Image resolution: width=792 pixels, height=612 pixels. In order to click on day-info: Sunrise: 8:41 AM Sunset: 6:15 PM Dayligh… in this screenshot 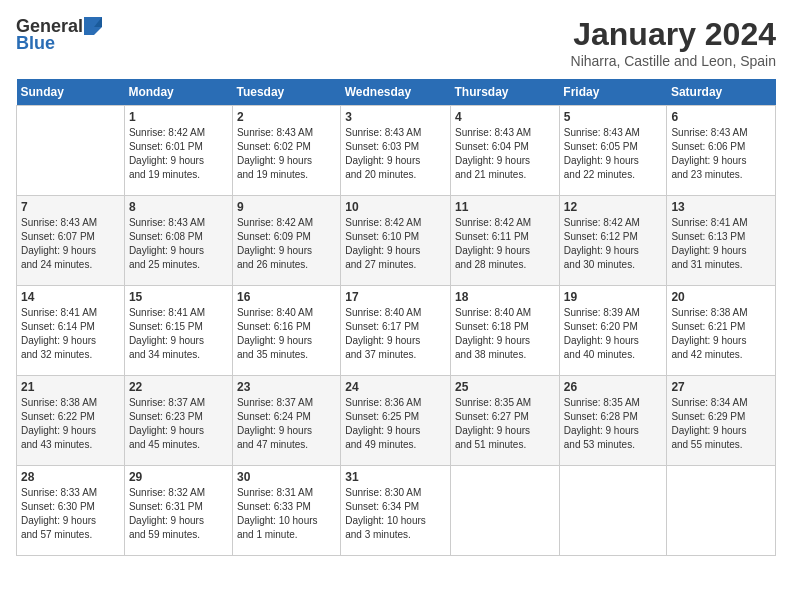, I will do `click(178, 334)`.